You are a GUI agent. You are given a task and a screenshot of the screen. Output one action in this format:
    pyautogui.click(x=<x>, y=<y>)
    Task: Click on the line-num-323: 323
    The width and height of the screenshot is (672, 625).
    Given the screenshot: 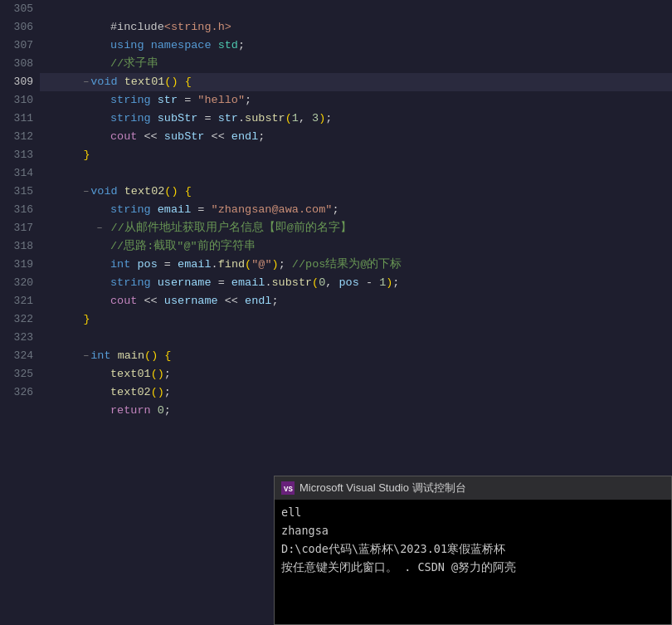 What is the action you would take?
    pyautogui.click(x=17, y=338)
    